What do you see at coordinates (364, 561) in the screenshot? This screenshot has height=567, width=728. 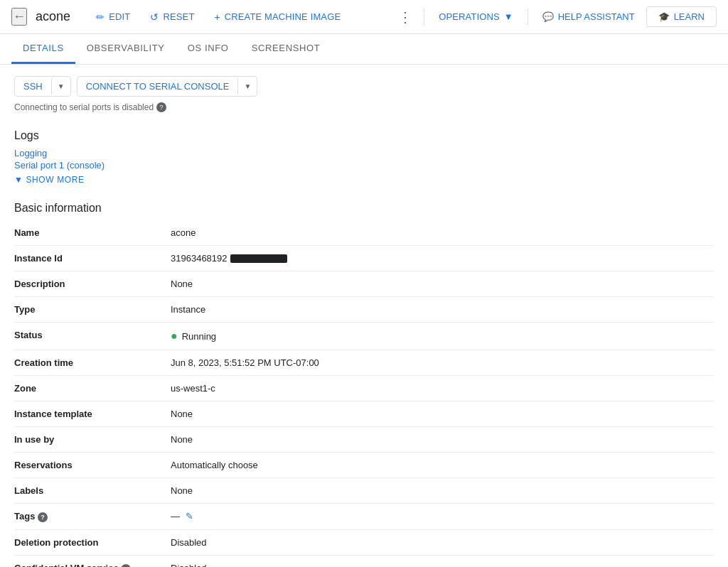 I see `table-row: Confidential VM service ? Disabled` at bounding box center [364, 561].